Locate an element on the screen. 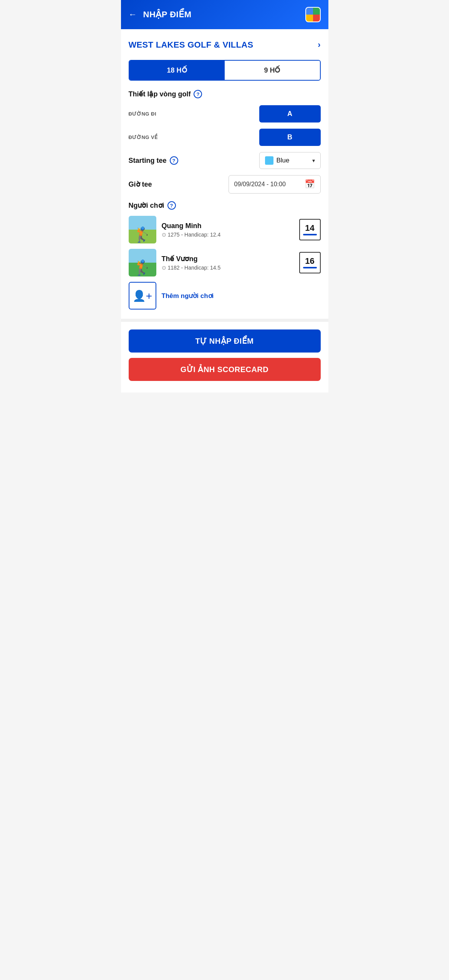 This screenshot has width=449, height=980. maps-icon-q2 is located at coordinates (316, 11).